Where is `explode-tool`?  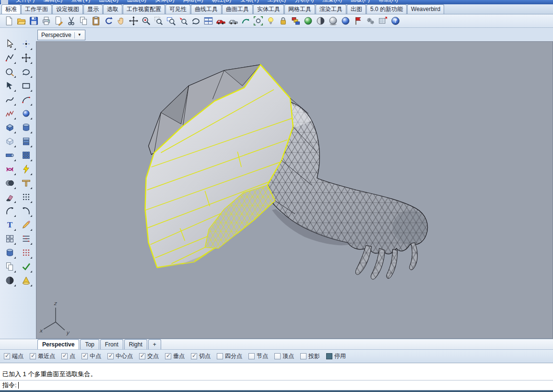 explode-tool is located at coordinates (26, 169).